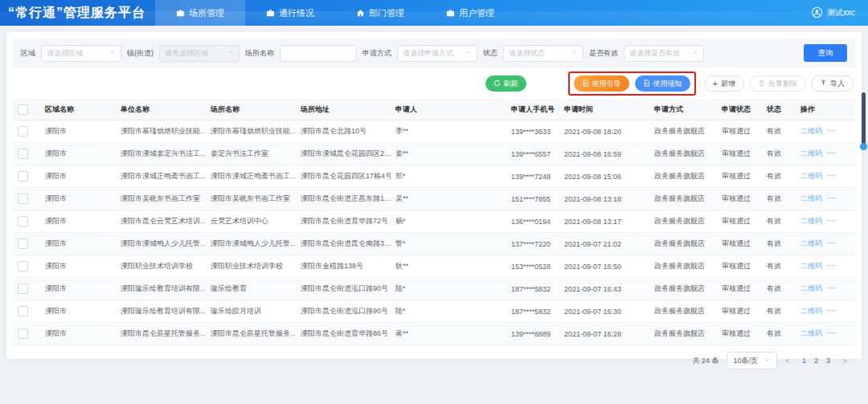 The image size is (868, 404). Describe the element at coordinates (318, 53) in the screenshot. I see `place-name-input` at that location.